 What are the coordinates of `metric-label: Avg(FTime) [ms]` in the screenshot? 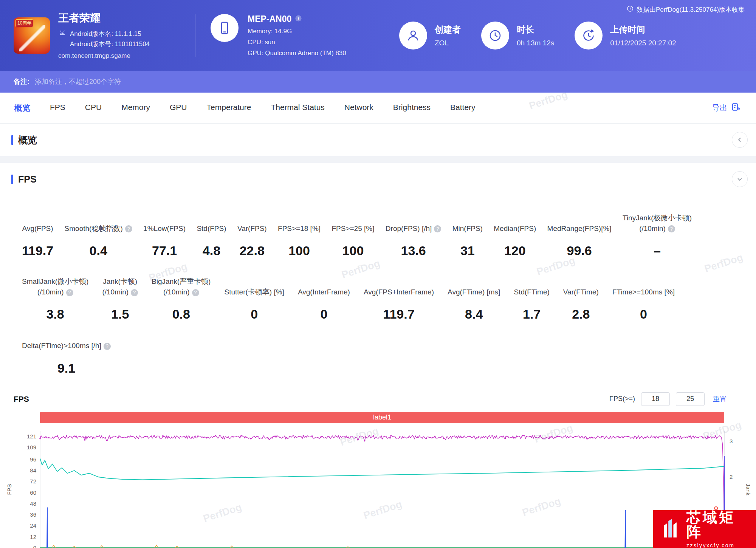 It's located at (474, 292).